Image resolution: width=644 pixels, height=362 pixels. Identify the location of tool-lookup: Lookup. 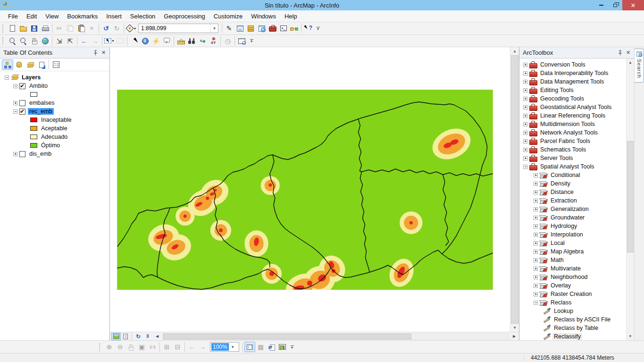
(574, 311).